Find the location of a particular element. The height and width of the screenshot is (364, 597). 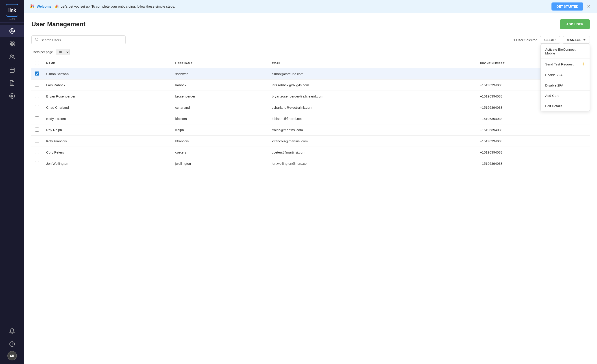

menu-item-label: Disable 2FA is located at coordinates (554, 85).